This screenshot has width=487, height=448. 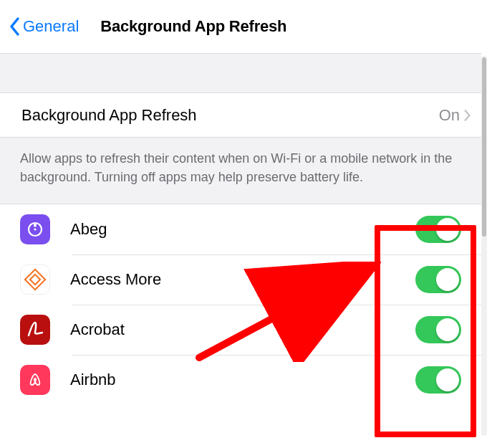 I want to click on toggle-abeg, so click(x=438, y=229).